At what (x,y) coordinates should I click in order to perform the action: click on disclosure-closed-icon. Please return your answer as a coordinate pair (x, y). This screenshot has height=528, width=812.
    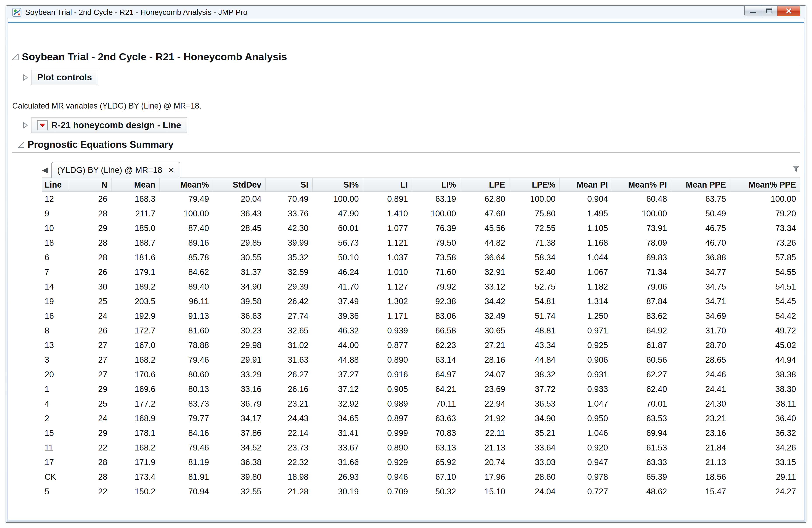
    Looking at the image, I should click on (25, 78).